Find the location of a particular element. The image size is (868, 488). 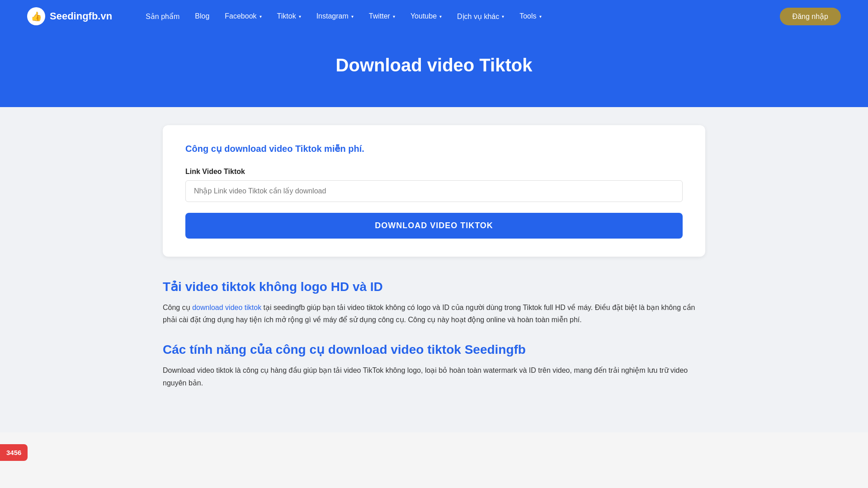

nav-item-twitter: Twitter ▾ is located at coordinates (382, 16).